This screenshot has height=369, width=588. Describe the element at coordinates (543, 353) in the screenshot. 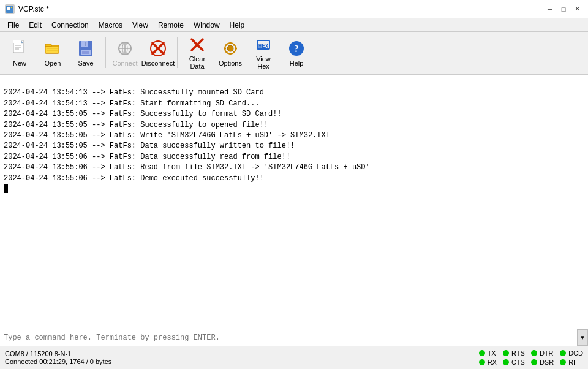

I see `dtr-indicator: DTR` at that location.